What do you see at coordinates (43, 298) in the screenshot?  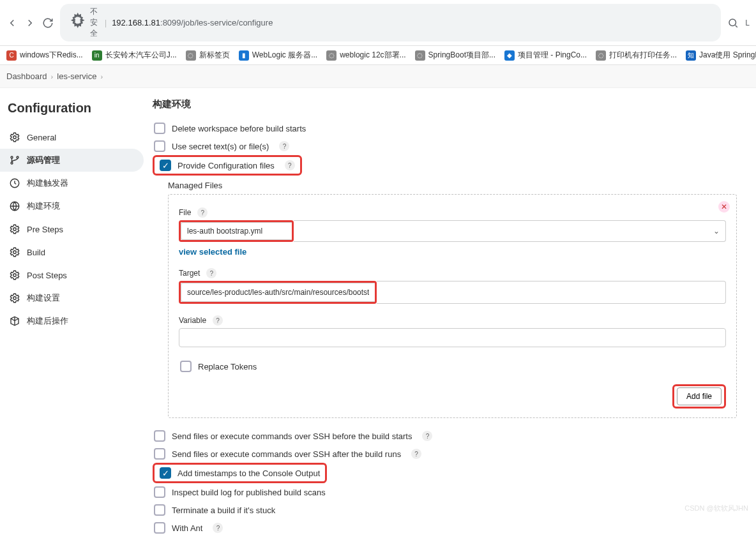 I see `sidebar-item-label: 构建设置` at bounding box center [43, 298].